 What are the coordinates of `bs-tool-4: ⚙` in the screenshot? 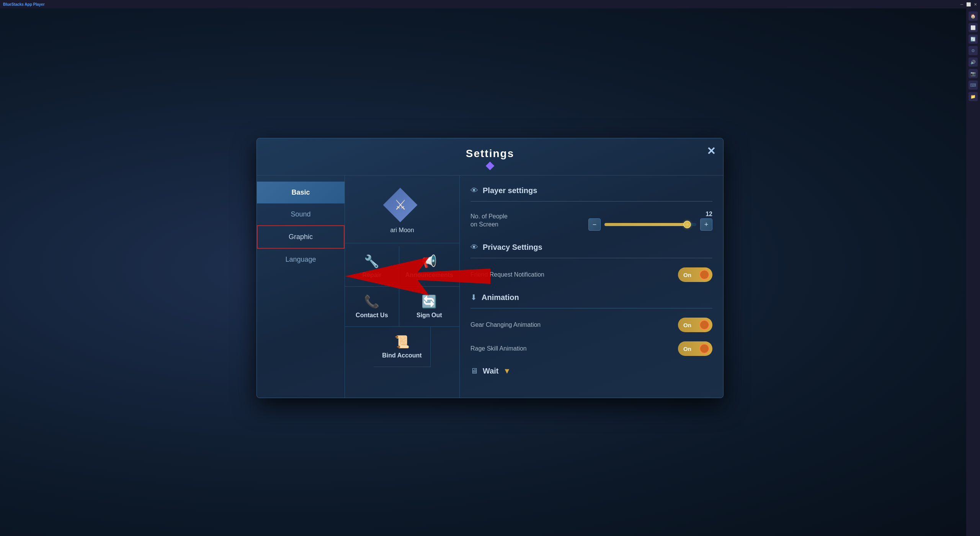 It's located at (973, 51).